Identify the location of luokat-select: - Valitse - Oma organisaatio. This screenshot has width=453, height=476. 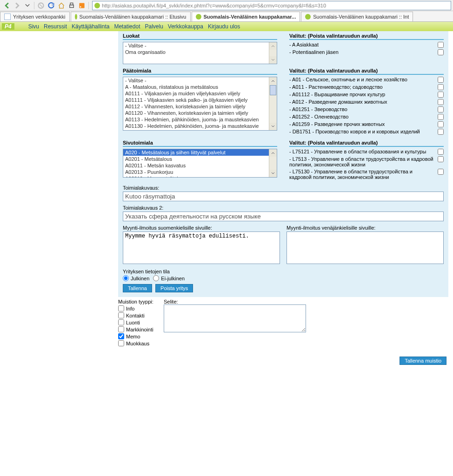
(200, 53).